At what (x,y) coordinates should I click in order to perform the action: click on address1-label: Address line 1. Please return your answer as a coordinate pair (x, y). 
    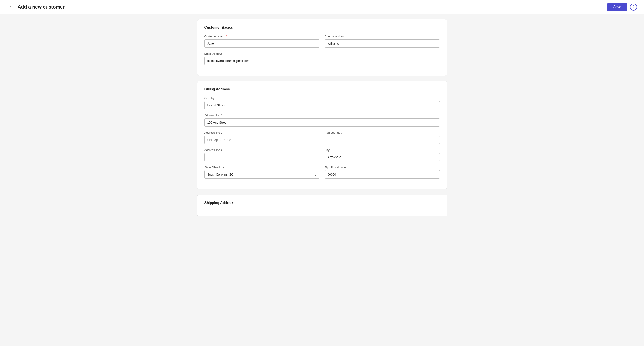
    Looking at the image, I should click on (322, 115).